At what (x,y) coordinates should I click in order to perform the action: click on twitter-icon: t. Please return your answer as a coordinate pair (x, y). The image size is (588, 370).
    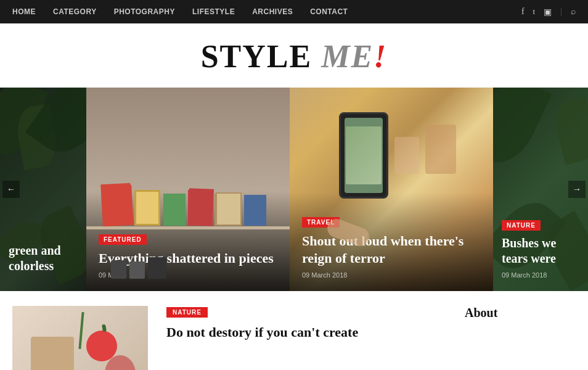
    Looking at the image, I should click on (534, 12).